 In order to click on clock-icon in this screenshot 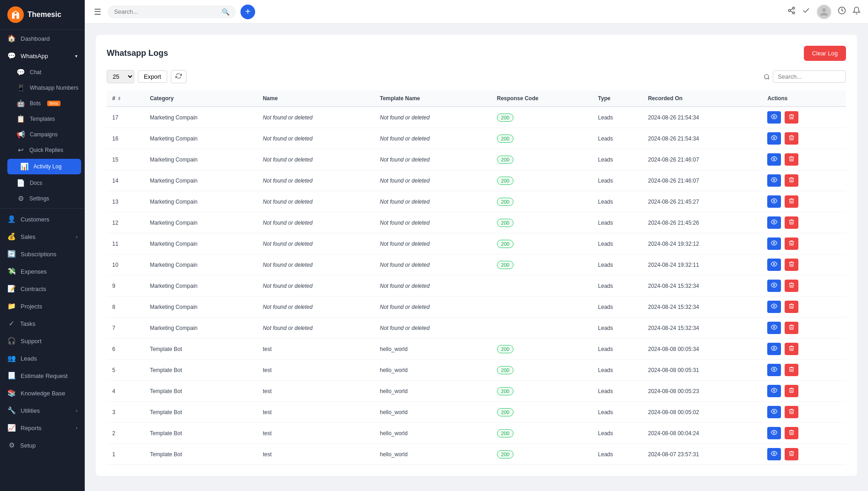, I will do `click(842, 12)`.